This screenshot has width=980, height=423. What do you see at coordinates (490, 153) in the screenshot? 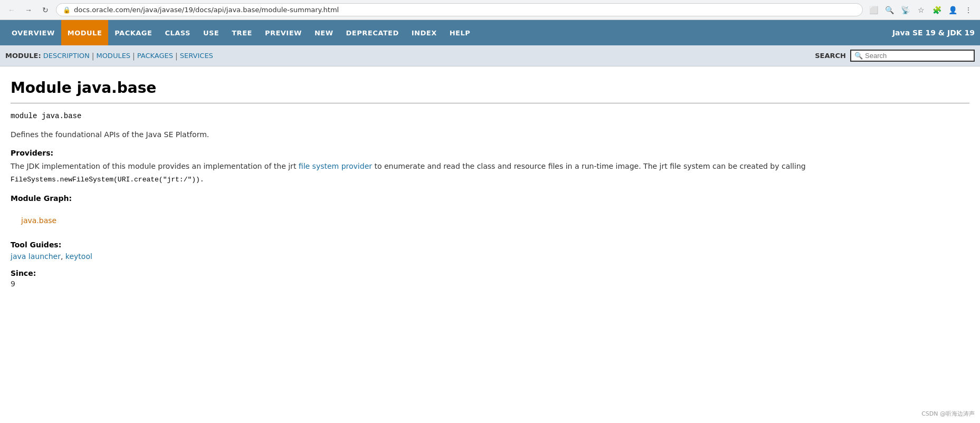
I see `providers-label: Providers:` at bounding box center [490, 153].